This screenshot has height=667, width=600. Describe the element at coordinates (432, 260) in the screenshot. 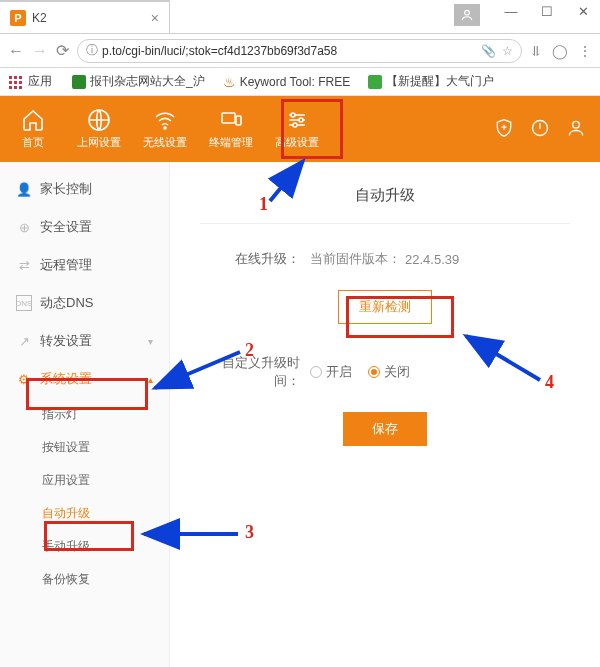

I see `firmware-version: 22.4.5.39` at that location.